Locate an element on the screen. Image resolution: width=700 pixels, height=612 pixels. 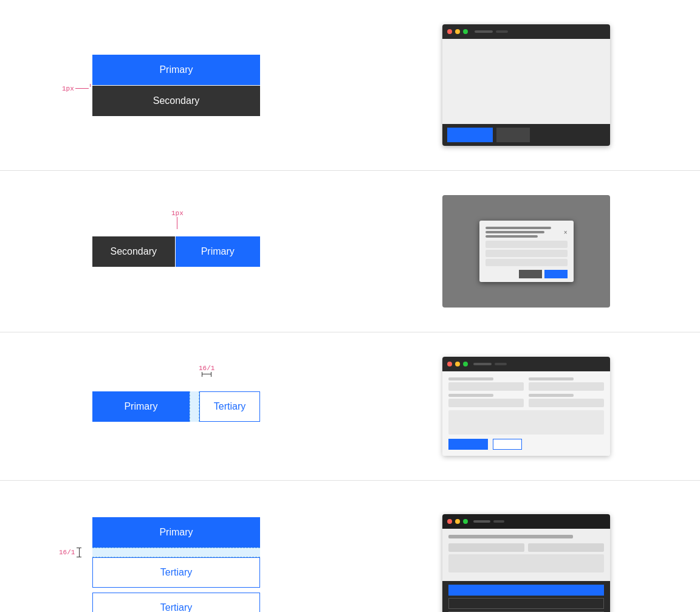
button-group-v-gap: Primary Tertiary Tertiary is located at coordinates (176, 565).